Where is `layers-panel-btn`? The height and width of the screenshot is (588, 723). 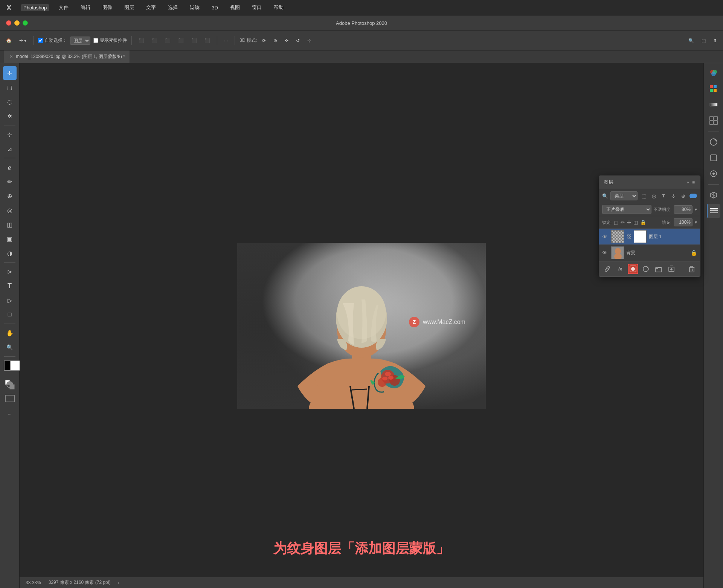 layers-panel-btn is located at coordinates (714, 211).